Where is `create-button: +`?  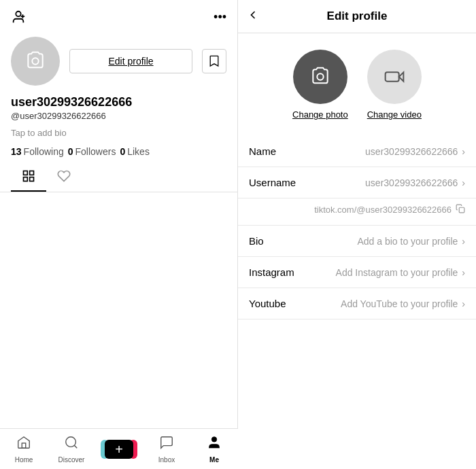 create-button: + is located at coordinates (119, 449).